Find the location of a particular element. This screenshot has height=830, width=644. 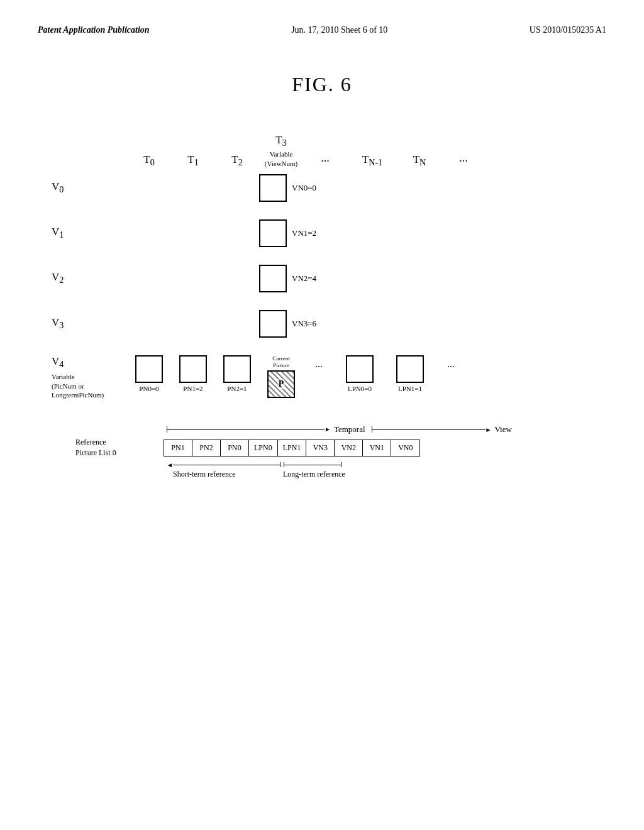

v4-slot-pn0: PN0=0 is located at coordinates (149, 374).